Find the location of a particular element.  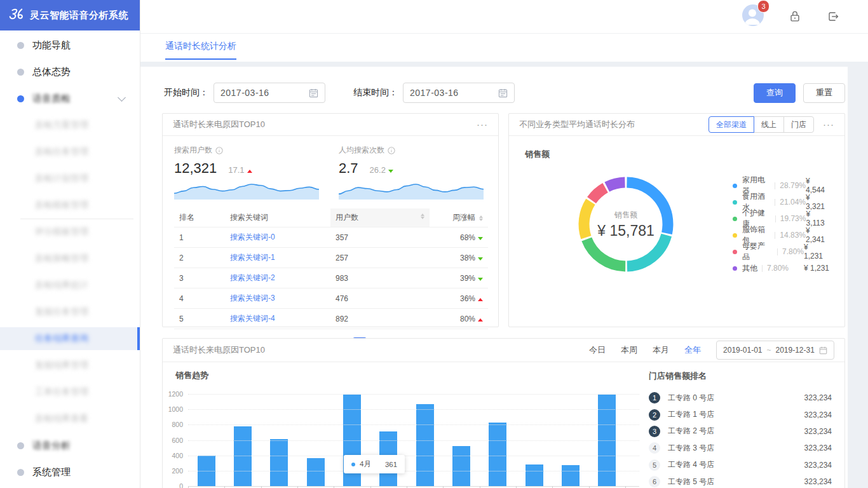

legend-percent: 21.04% is located at coordinates (793, 202).